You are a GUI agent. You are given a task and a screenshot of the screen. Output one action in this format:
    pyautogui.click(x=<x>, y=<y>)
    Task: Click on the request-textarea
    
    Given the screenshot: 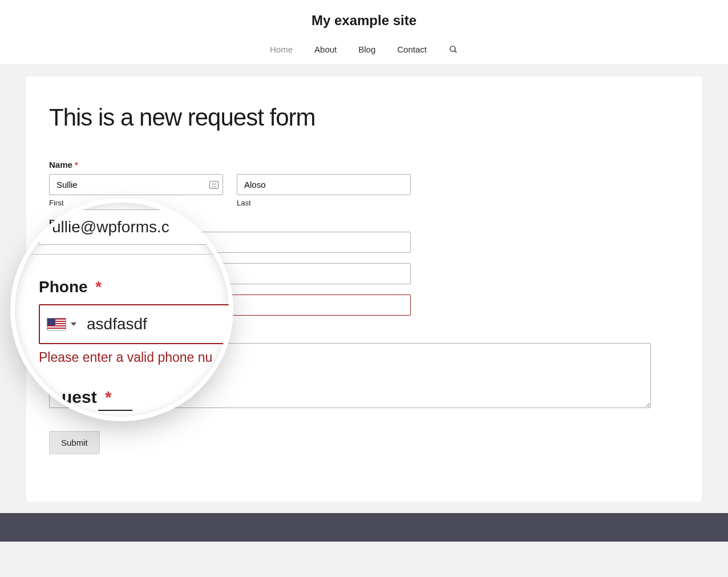 What is the action you would take?
    pyautogui.click(x=350, y=376)
    